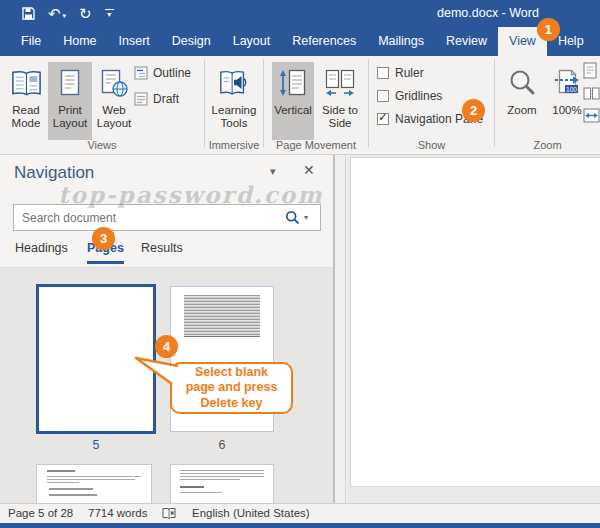 Image resolution: width=600 pixels, height=528 pixels. Describe the element at coordinates (86, 14) in the screenshot. I see `redo-button: ↻` at that location.